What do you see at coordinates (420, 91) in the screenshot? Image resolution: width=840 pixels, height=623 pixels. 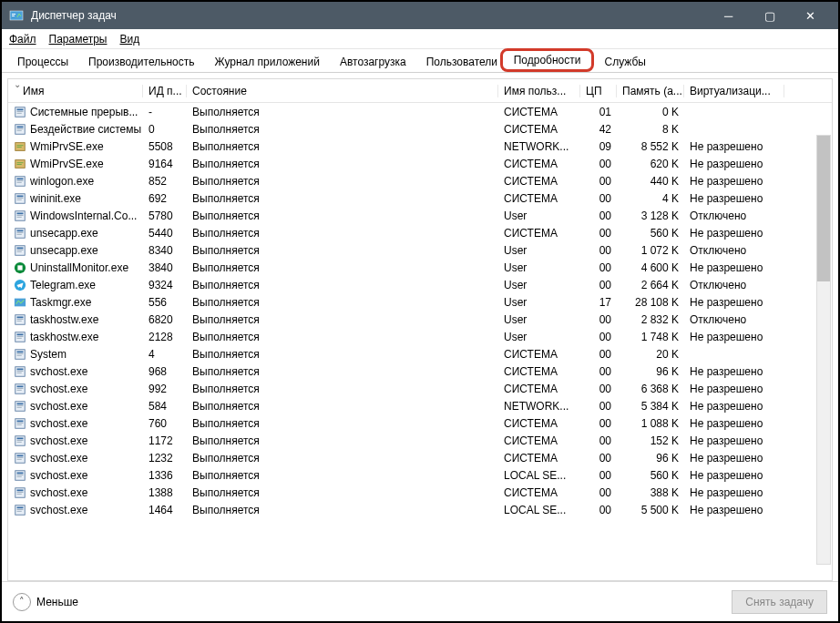 I see `column-headers: Имя ИД п... Состояние Имя польз... ЦП Па…` at bounding box center [420, 91].